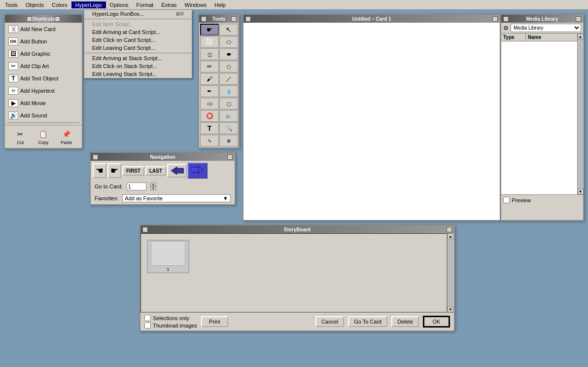  I want to click on media-scroll-track, so click(581, 114).